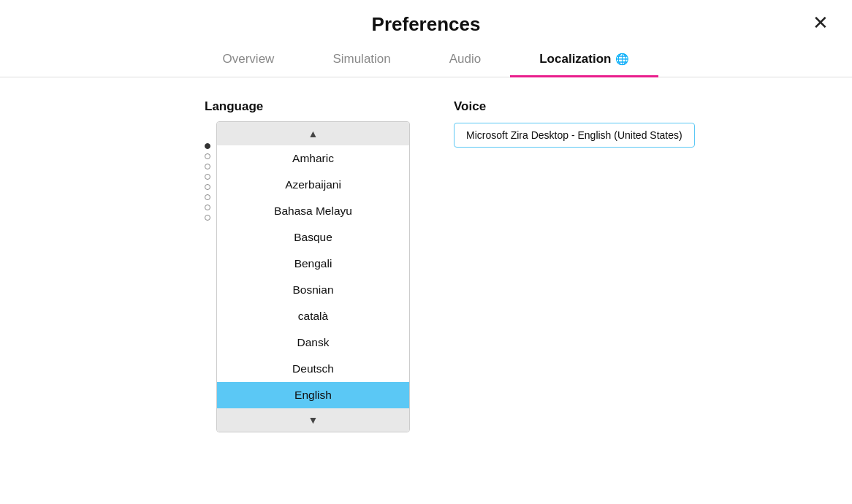 Image resolution: width=852 pixels, height=504 pixels. Describe the element at coordinates (585, 60) in the screenshot. I see `tab-localization: Localization🌐` at that location.